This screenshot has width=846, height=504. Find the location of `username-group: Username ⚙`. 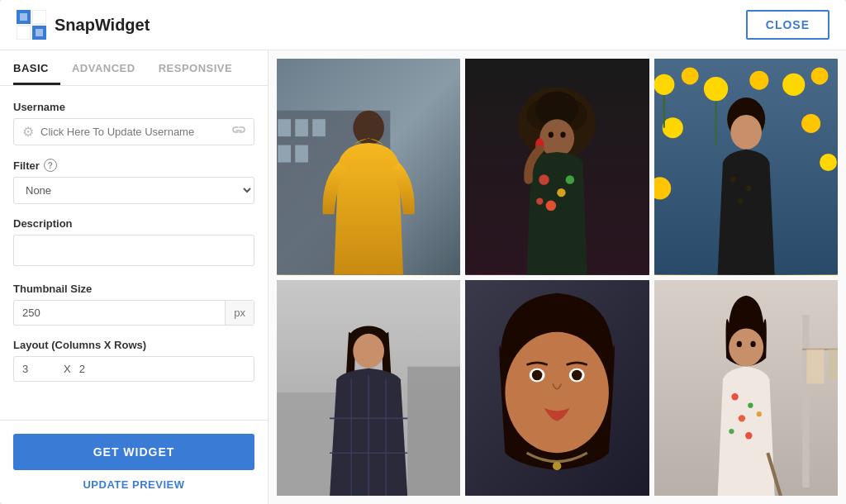

username-group: Username ⚙ is located at coordinates (134, 123).